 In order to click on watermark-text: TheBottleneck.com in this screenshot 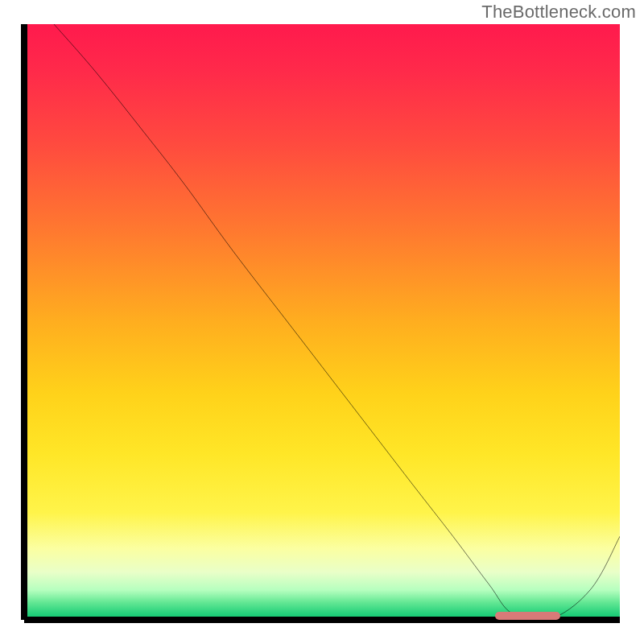, I will do `click(559, 12)`.